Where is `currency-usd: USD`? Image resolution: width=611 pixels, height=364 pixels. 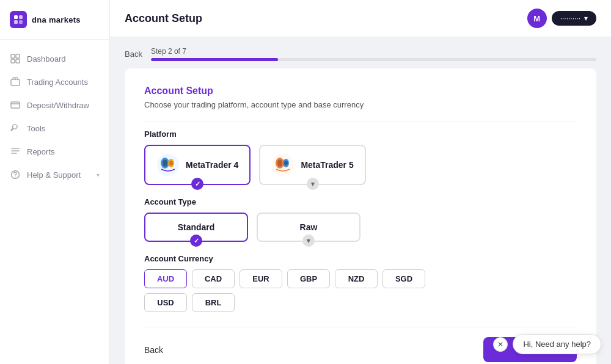 currency-usd: USD is located at coordinates (166, 303).